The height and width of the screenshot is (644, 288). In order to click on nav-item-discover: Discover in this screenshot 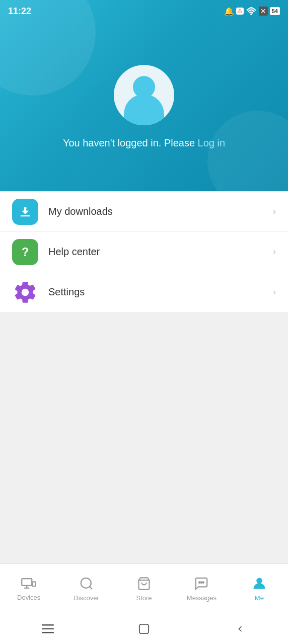, I will do `click(86, 589)`.